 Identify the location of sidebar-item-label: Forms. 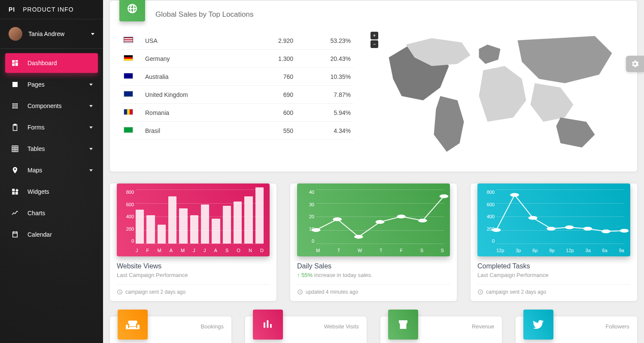
(58, 127).